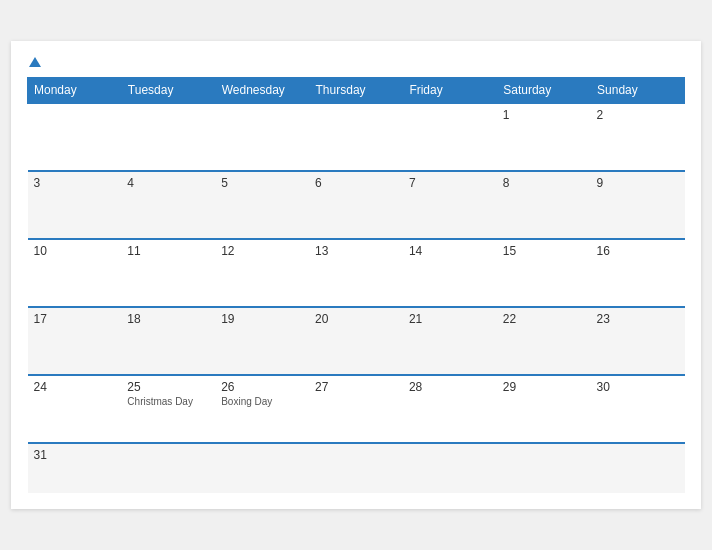 The image size is (712, 550). Describe the element at coordinates (356, 273) in the screenshot. I see `calendar-cell: 13` at that location.